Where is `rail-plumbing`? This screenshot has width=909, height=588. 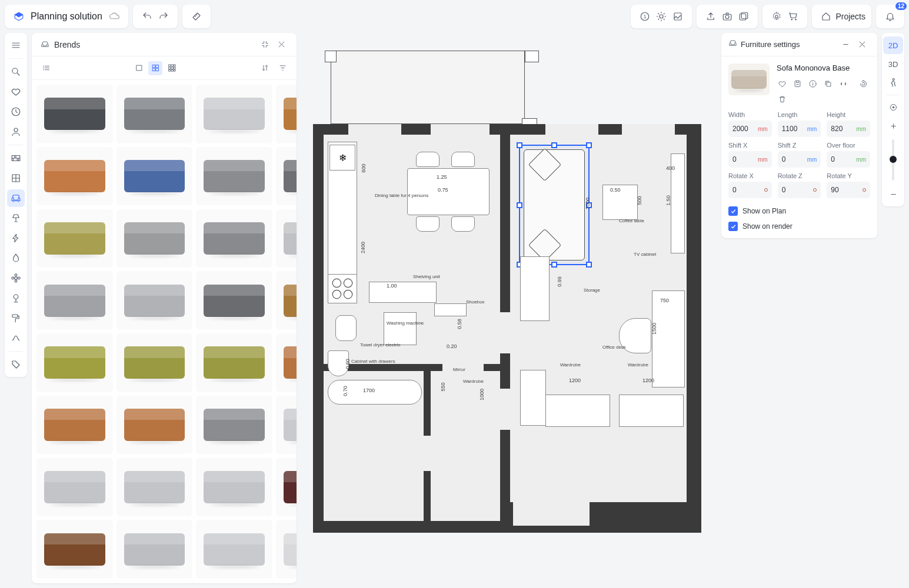 rail-plumbing is located at coordinates (16, 258).